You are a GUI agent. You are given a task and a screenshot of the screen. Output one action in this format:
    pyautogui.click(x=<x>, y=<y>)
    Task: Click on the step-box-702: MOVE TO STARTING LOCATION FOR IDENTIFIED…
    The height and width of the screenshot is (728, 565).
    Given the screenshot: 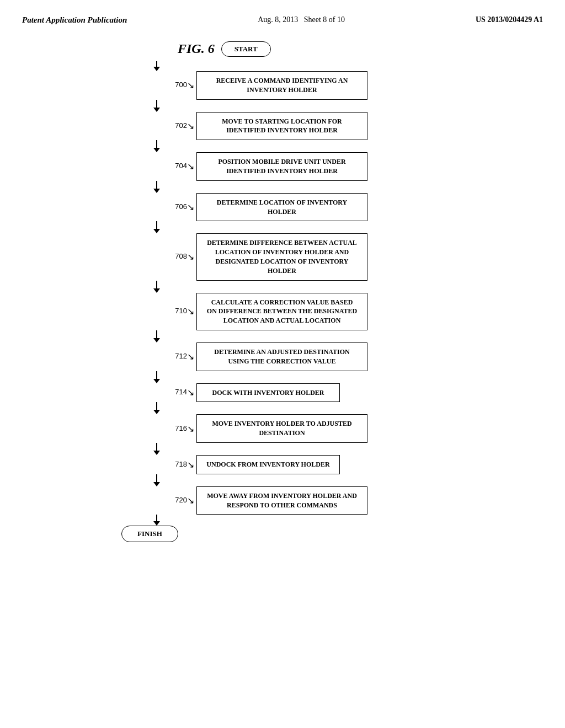 What is the action you would take?
    pyautogui.click(x=282, y=126)
    